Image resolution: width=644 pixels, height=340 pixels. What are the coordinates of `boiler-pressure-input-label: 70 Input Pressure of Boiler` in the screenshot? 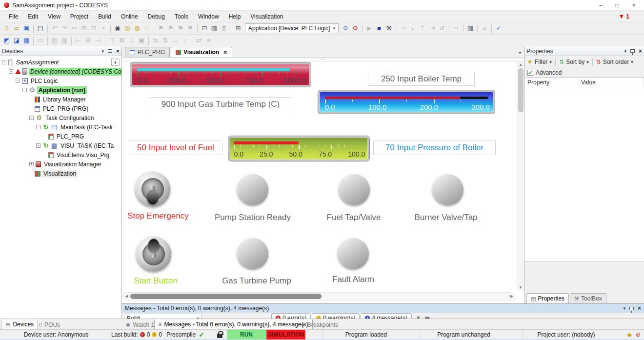 It's located at (434, 148).